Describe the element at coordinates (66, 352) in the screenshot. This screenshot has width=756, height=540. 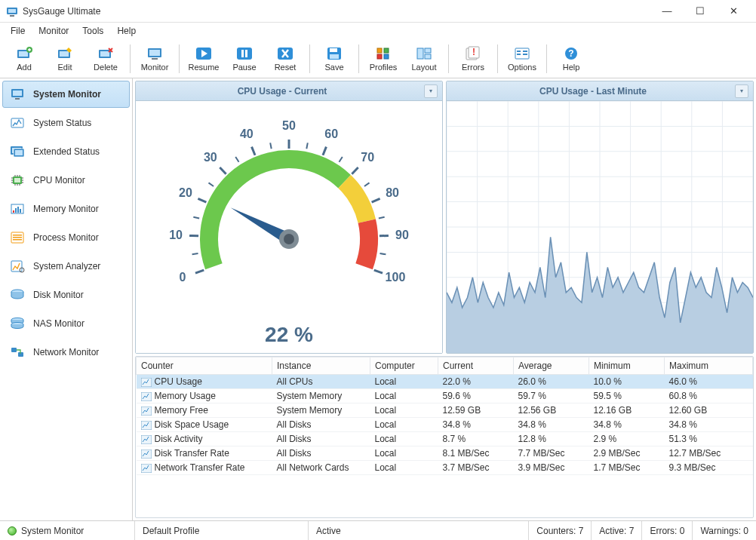
I see `sidebar-item-network-monitor: Network Monitor` at that location.